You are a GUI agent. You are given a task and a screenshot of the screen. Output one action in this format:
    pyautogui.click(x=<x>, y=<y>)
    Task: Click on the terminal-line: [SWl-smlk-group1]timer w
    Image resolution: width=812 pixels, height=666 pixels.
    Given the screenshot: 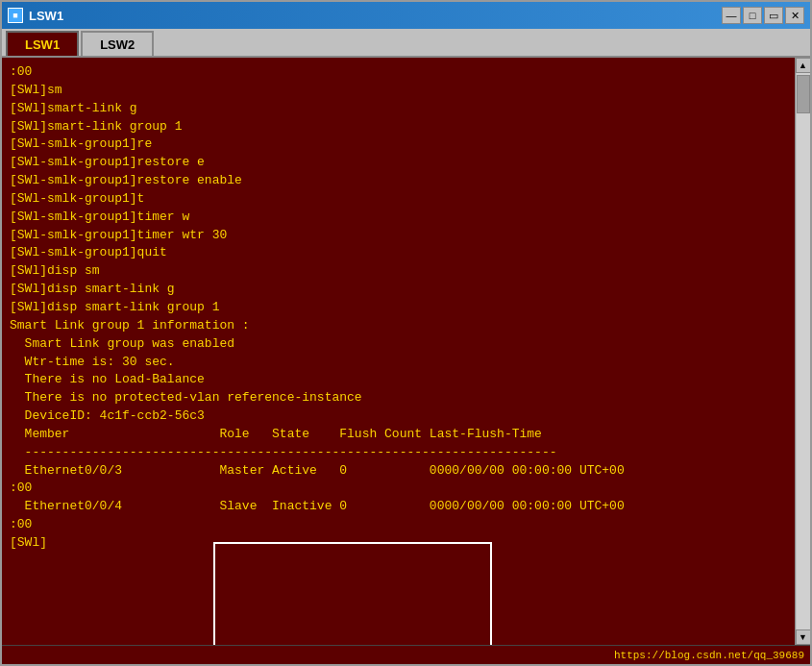 What is the action you would take?
    pyautogui.click(x=398, y=217)
    